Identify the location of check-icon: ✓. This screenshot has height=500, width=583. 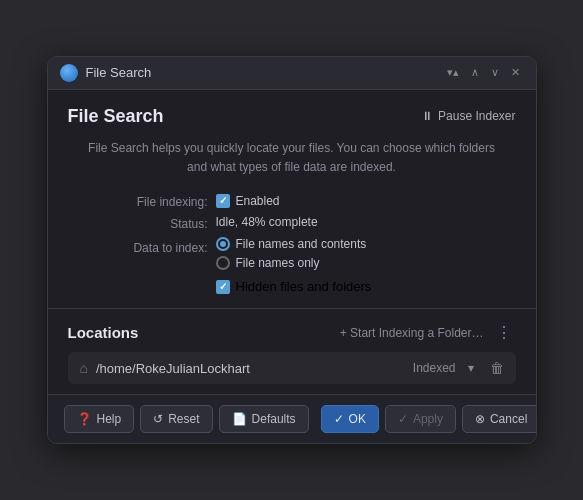
(223, 201).